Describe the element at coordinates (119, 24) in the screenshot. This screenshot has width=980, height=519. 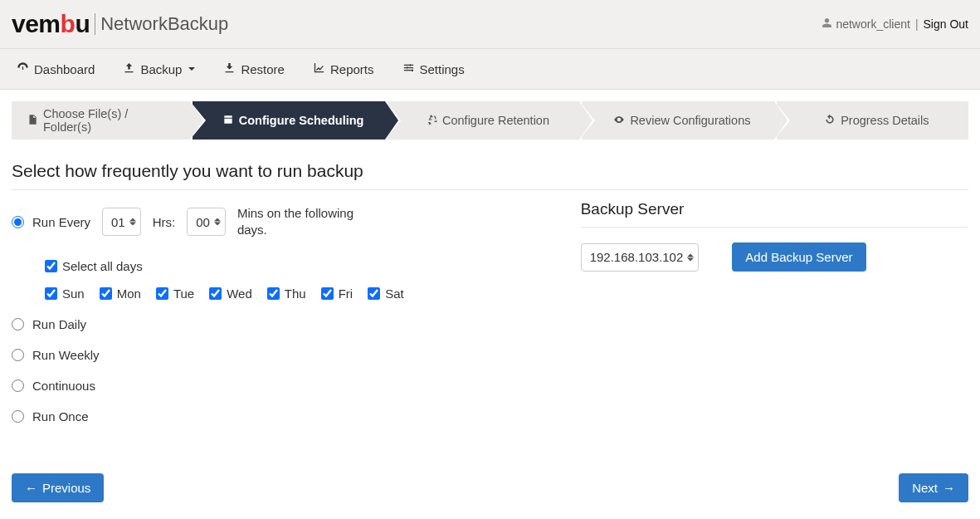
I see `logo: vembu NetworkBackup` at that location.